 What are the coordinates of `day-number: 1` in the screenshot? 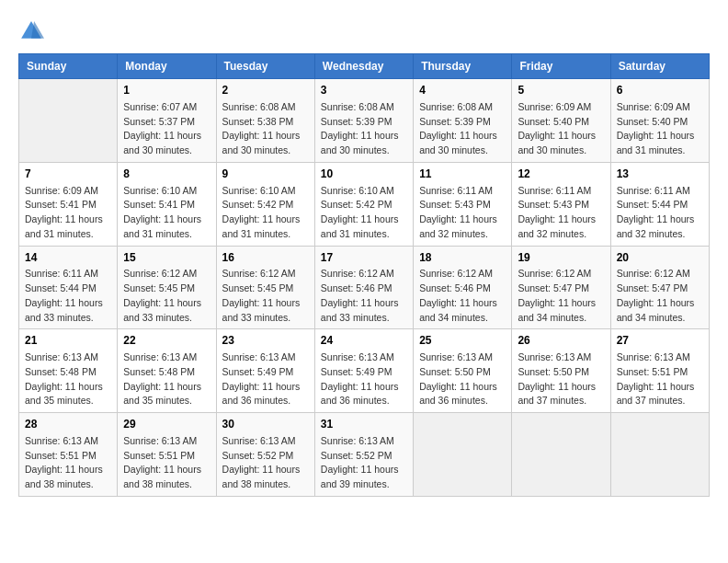 It's located at (166, 90).